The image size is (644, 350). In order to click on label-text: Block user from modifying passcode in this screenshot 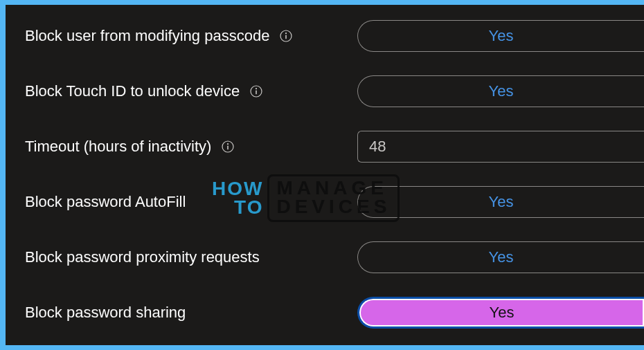, I will do `click(147, 36)`.